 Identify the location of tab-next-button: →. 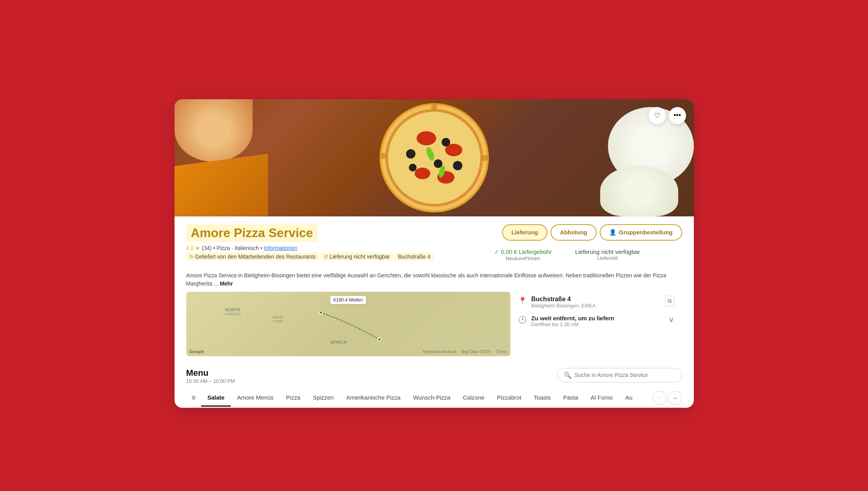
(675, 398).